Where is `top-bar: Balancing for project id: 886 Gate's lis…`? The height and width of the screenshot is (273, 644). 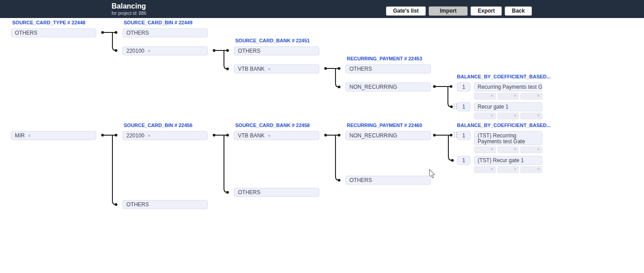
top-bar: Balancing for project id: 886 Gate's lis… is located at coordinates (322, 9).